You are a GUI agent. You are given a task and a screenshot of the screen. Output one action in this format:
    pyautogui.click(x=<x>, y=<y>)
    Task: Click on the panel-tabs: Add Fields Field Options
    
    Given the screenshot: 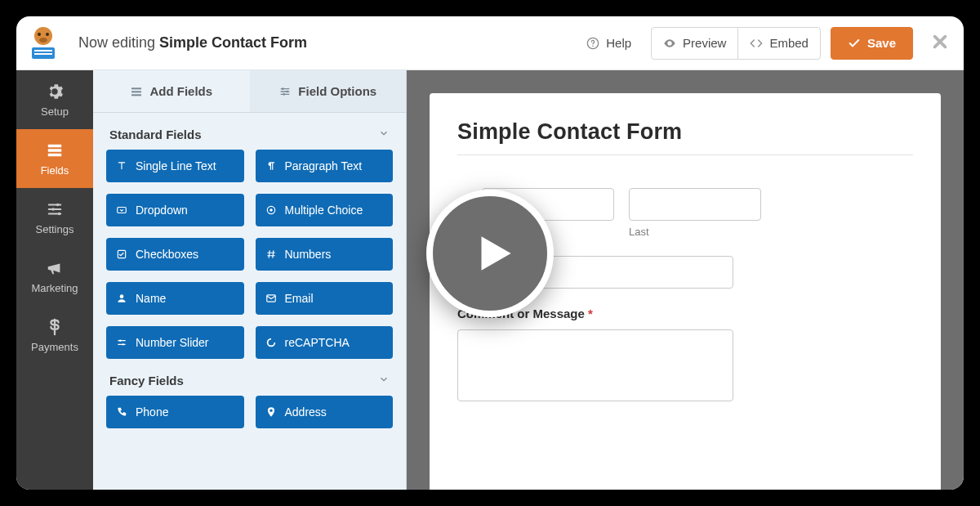 What is the action you would take?
    pyautogui.click(x=250, y=92)
    